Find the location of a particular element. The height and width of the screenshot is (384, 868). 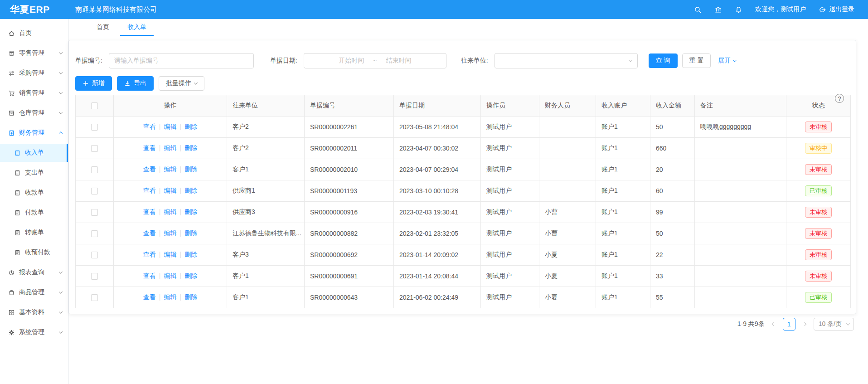

sidebar-subitem-transfer-bill: 转账单 is located at coordinates (34, 233).